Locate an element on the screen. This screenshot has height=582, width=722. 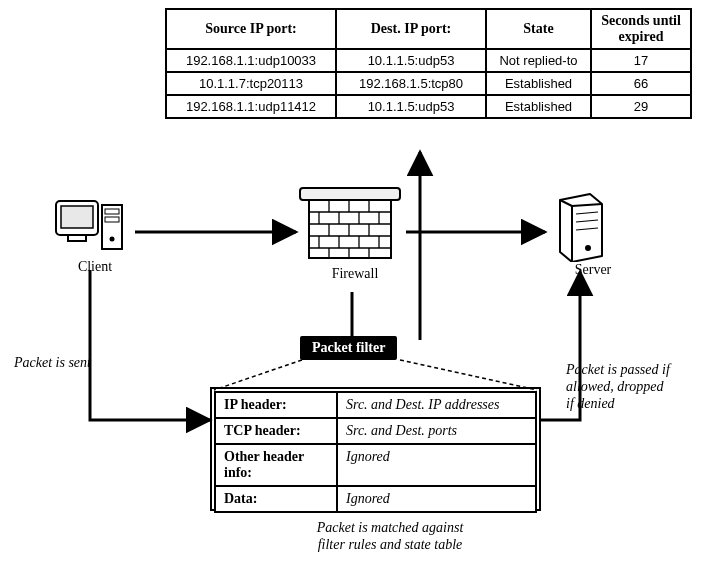
packet-row: TCP header: Src. and Dest. ports is located at coordinates (376, 431).